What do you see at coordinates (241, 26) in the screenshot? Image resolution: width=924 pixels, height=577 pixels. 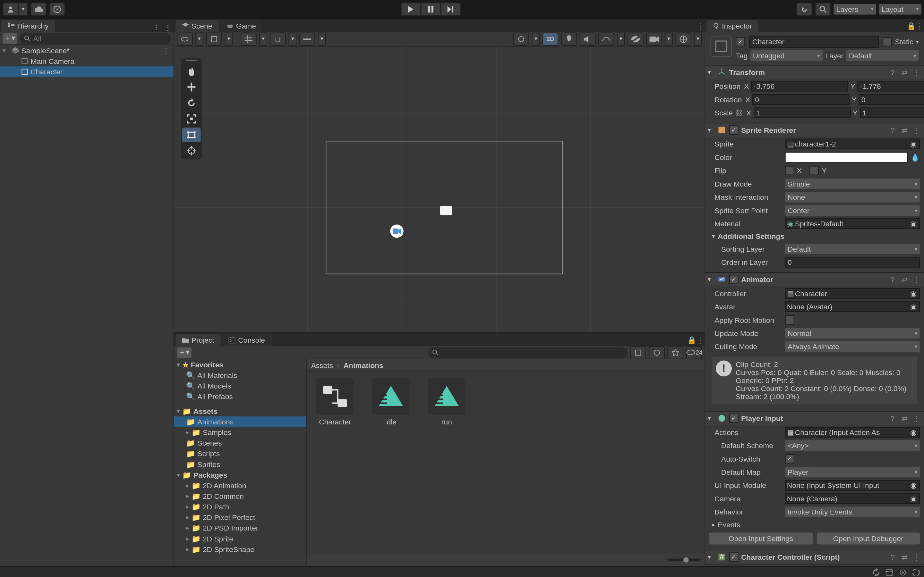 I see `tab-game: Game` at bounding box center [241, 26].